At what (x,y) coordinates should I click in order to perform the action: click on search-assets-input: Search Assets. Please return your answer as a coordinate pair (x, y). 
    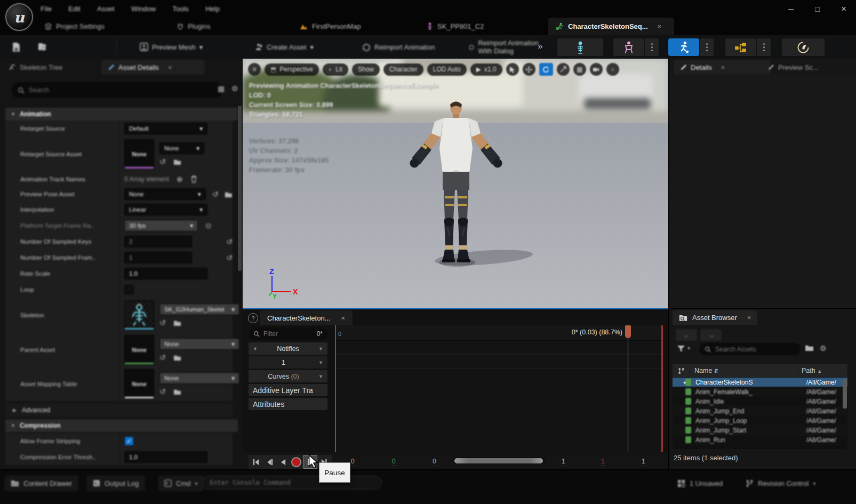
    Looking at the image, I should click on (750, 349).